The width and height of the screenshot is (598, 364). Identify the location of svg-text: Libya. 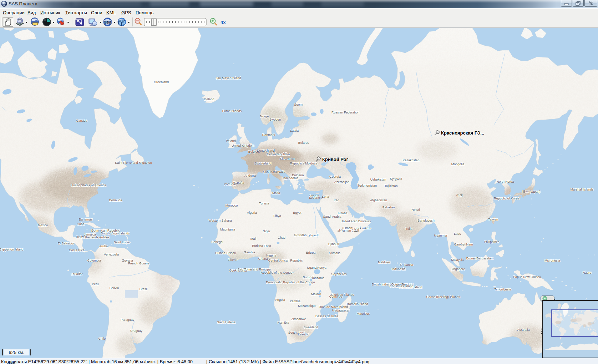
(277, 216).